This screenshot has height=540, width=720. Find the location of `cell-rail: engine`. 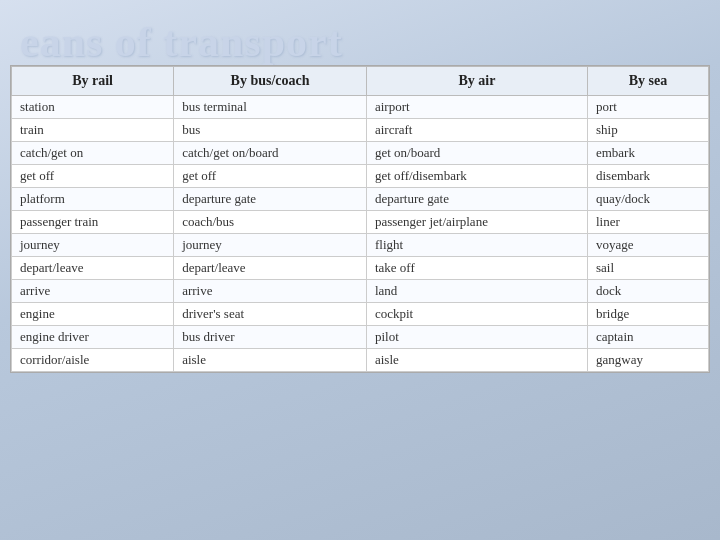

cell-rail: engine is located at coordinates (93, 314).